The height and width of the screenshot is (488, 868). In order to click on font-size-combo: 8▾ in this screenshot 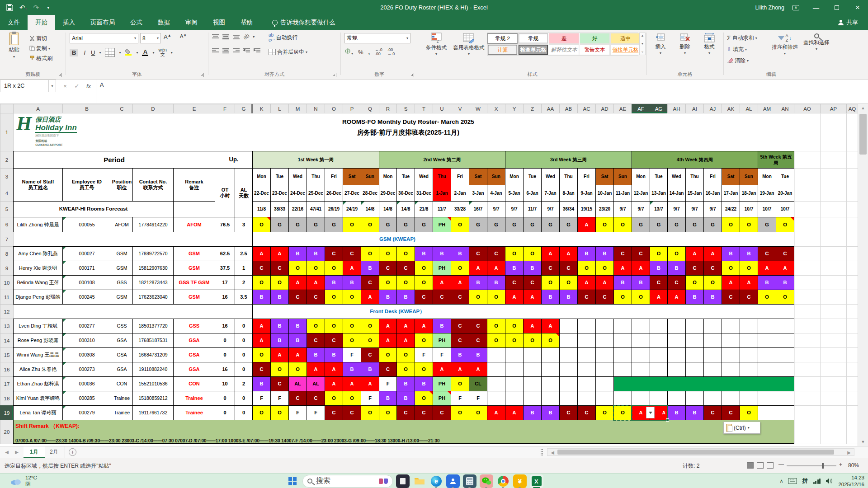, I will do `click(151, 38)`.